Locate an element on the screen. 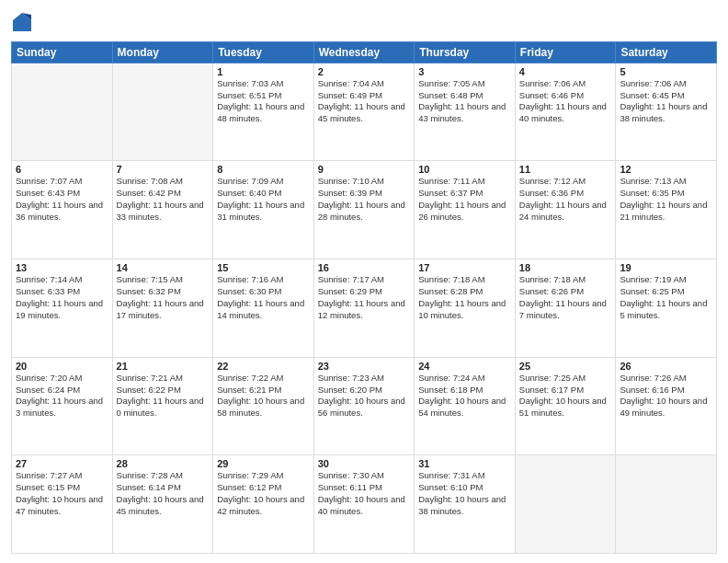 This screenshot has width=728, height=563. day-number: 28 is located at coordinates (164, 464).